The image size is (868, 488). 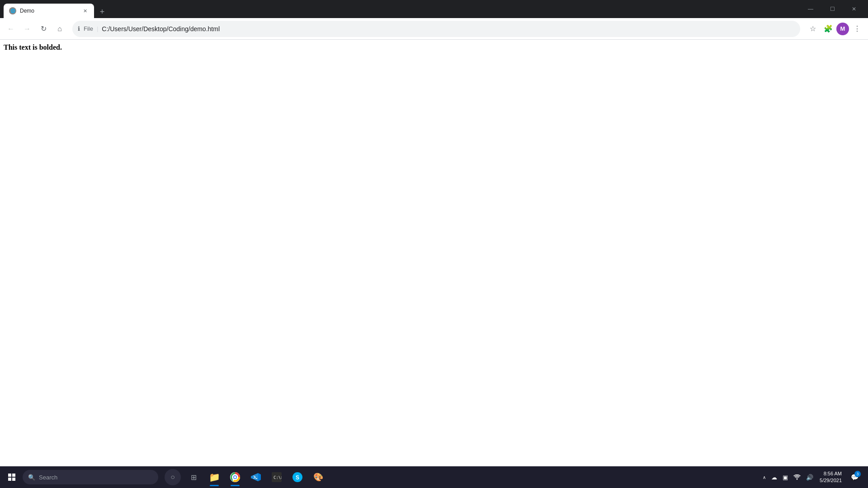 What do you see at coordinates (10, 475) in the screenshot?
I see `windows-icon-tl` at bounding box center [10, 475].